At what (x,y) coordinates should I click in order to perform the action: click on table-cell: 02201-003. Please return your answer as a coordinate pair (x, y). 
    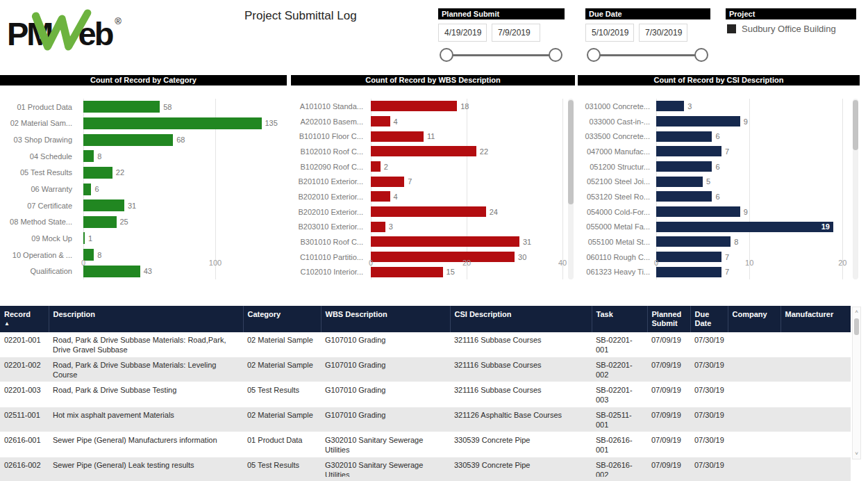
    Looking at the image, I should click on (24, 395).